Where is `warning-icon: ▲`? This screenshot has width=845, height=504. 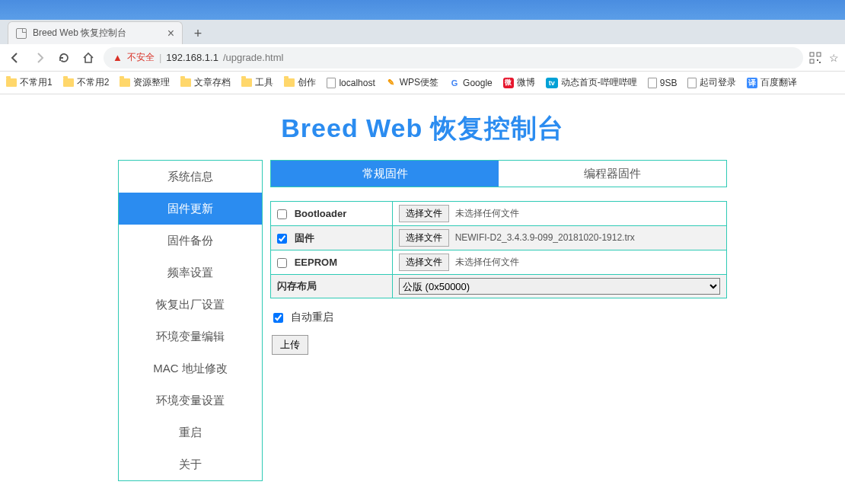 warning-icon: ▲ is located at coordinates (117, 58).